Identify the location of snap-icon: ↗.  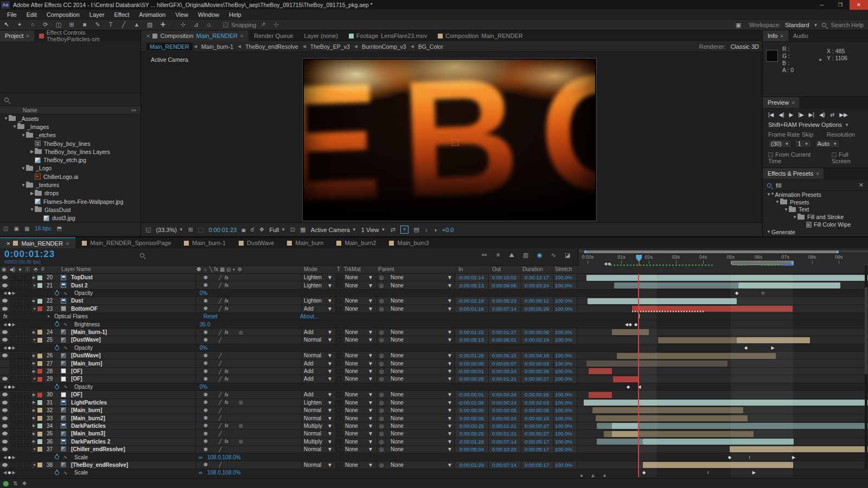
(263, 25).